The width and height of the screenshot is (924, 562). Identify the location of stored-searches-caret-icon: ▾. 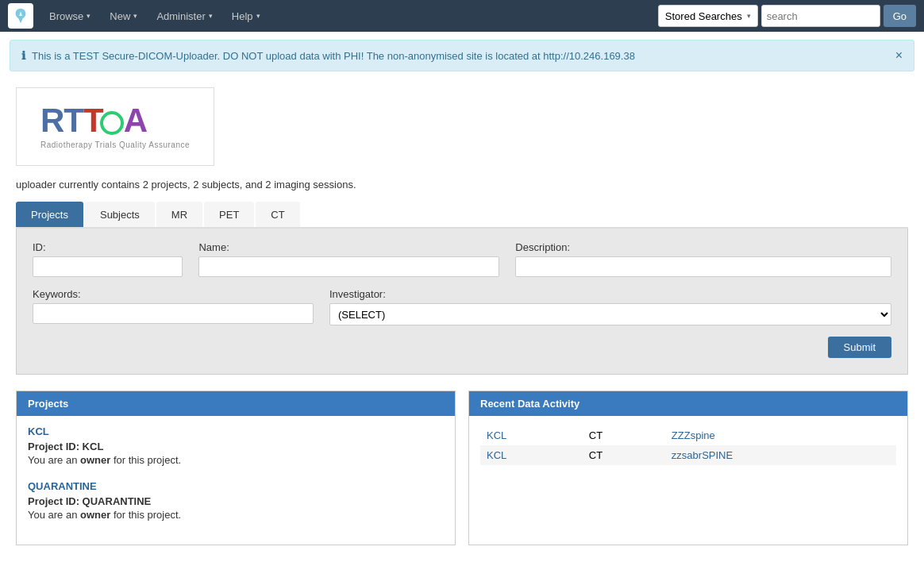
(749, 16).